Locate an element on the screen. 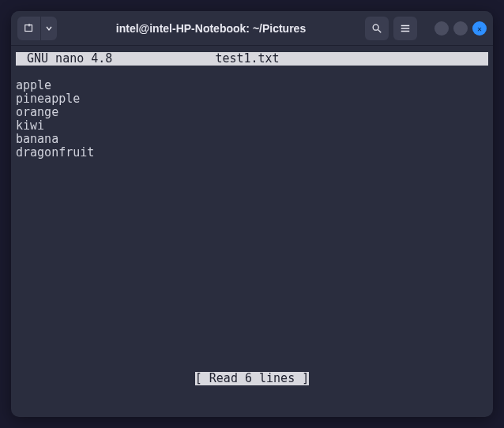 The image size is (504, 428). nano-header-bar: GNU nano 4.8 test1.txt is located at coordinates (252, 58).